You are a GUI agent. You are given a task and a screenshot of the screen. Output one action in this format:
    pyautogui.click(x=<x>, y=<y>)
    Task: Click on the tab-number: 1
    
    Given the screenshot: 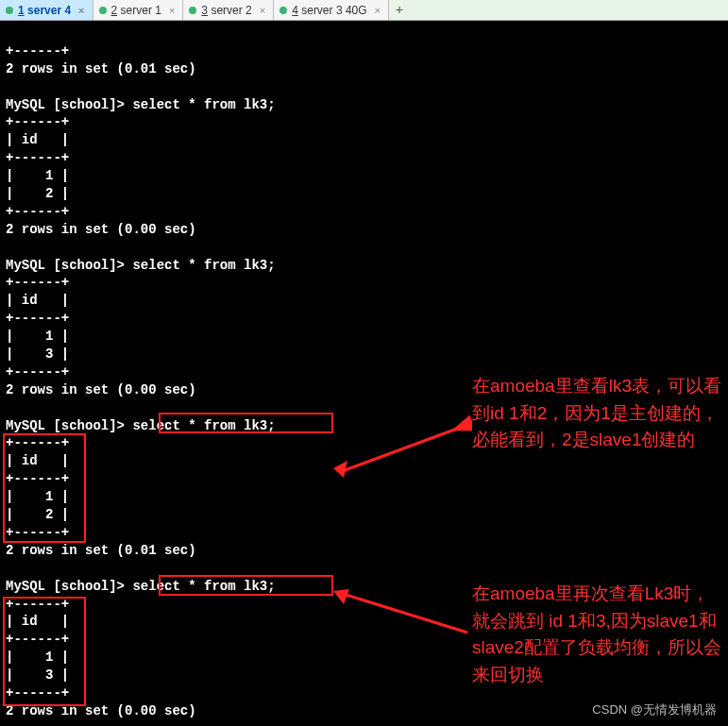 What is the action you would take?
    pyautogui.click(x=21, y=10)
    